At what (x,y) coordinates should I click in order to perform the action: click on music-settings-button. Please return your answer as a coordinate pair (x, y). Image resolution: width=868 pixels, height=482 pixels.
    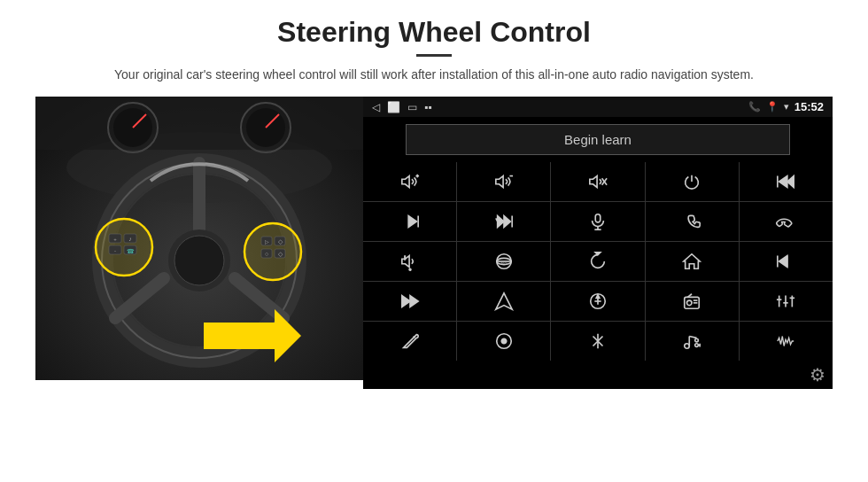
    Looking at the image, I should click on (693, 341).